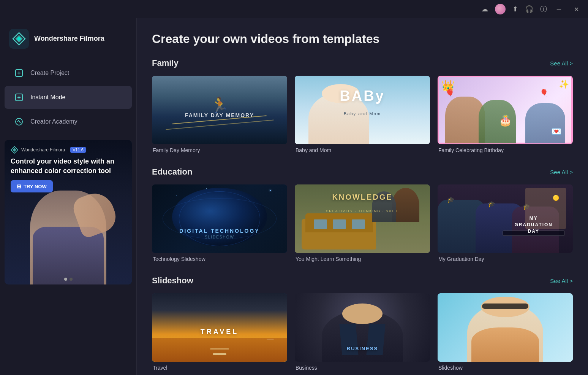 This screenshot has height=375, width=588. What do you see at coordinates (68, 279) in the screenshot?
I see `promo-dots` at bounding box center [68, 279].